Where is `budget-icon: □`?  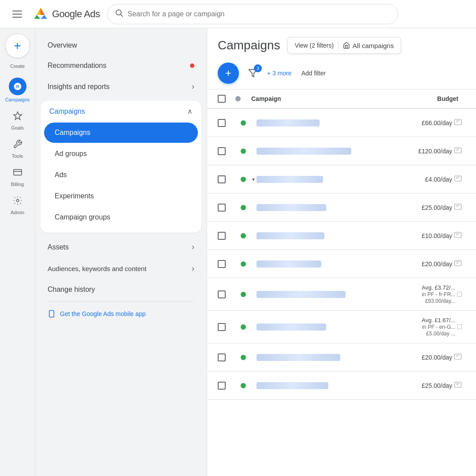
budget-icon: □ is located at coordinates (459, 294).